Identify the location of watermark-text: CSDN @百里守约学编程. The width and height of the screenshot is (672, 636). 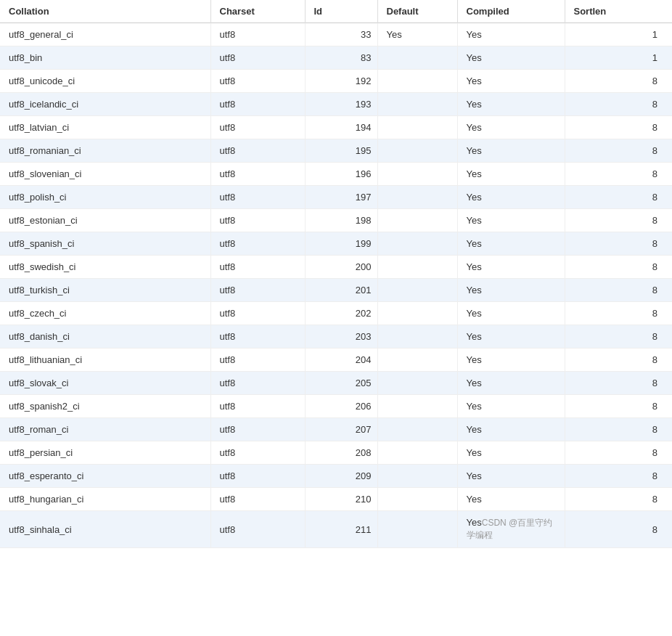
(509, 529).